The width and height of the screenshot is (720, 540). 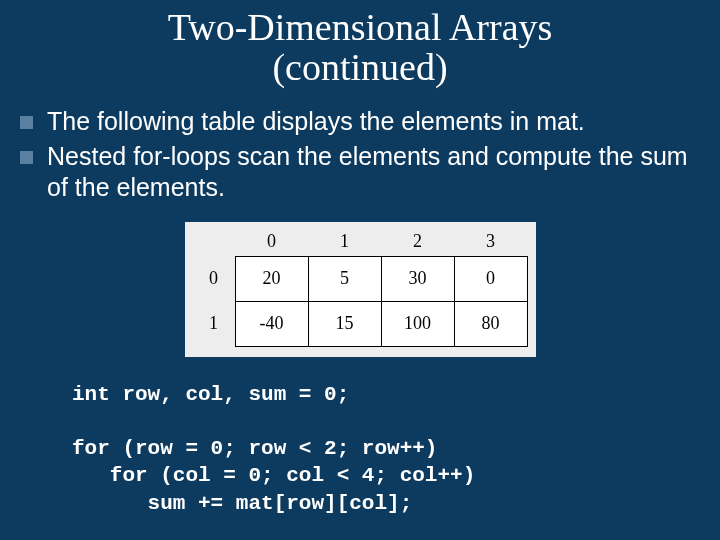 I want to click on col-header: 1, so click(x=344, y=242).